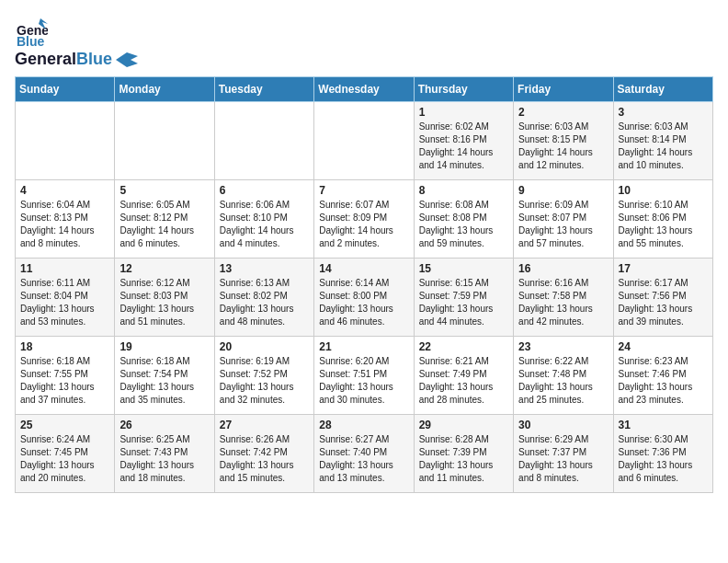 The image size is (728, 563). I want to click on day-header-tuesday: Tuesday, so click(264, 90).